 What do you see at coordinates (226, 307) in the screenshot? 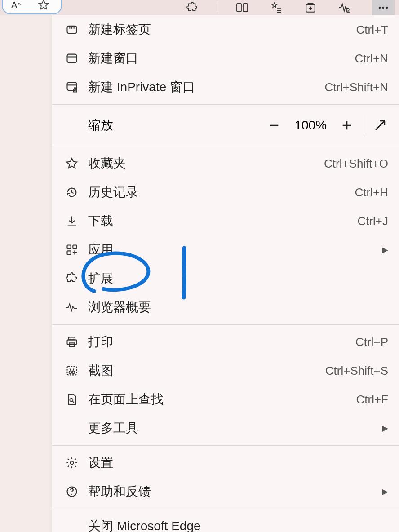
I see `menu-browser-essentials: 浏览器概要` at bounding box center [226, 307].